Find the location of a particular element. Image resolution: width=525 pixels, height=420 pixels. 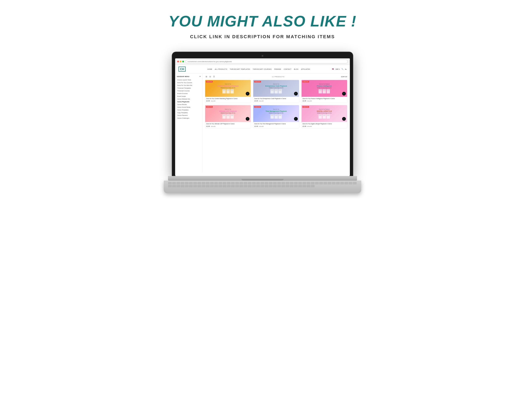

save-badge-4: SAVE 67% is located at coordinates (209, 107).